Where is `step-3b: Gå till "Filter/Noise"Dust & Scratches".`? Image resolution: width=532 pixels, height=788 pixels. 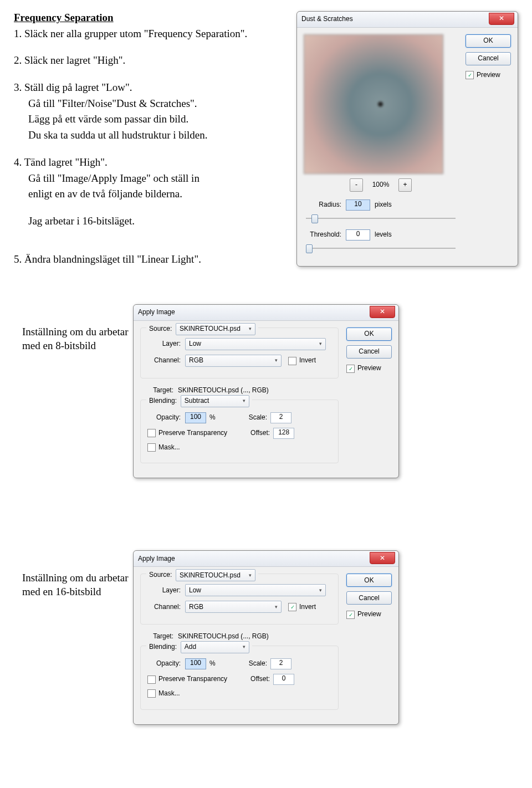
step-3b: Gå till "Filter/Noise"Dust & Scratches". is located at coordinates (150, 104).